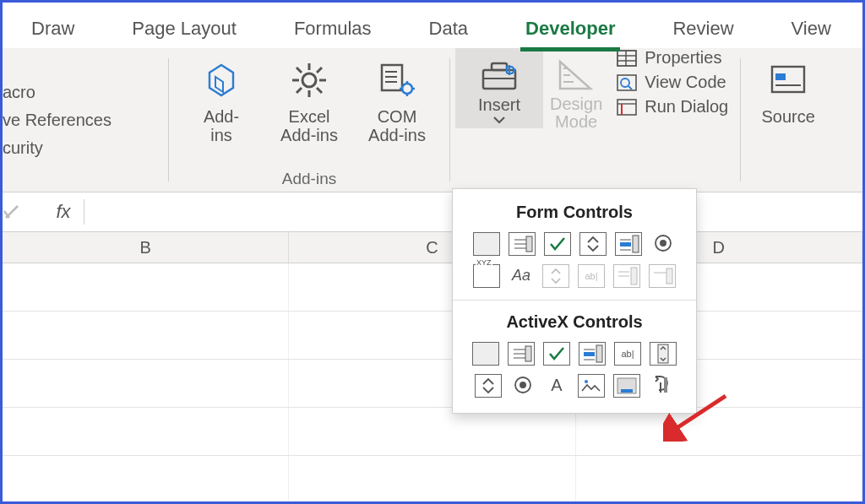 The width and height of the screenshot is (865, 504). I want to click on ax-scrollbar-icon, so click(663, 354).